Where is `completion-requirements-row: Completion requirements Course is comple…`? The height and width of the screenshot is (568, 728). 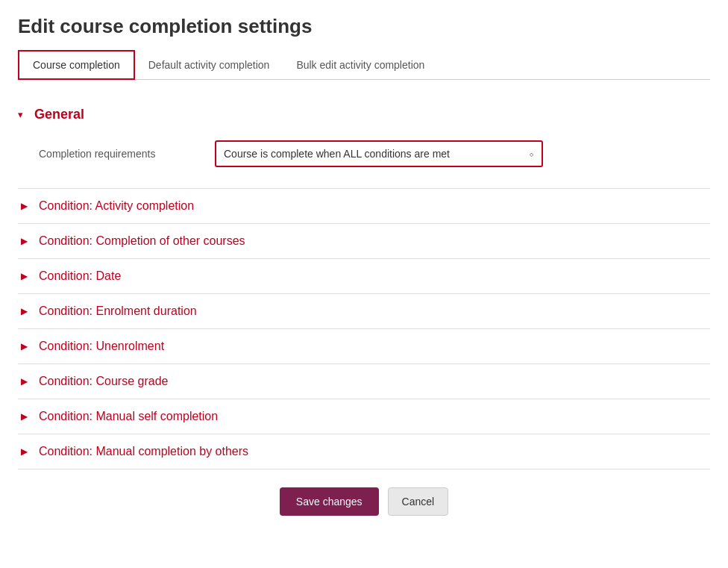
completion-requirements-row: Completion requirements Course is comple… is located at coordinates (364, 155).